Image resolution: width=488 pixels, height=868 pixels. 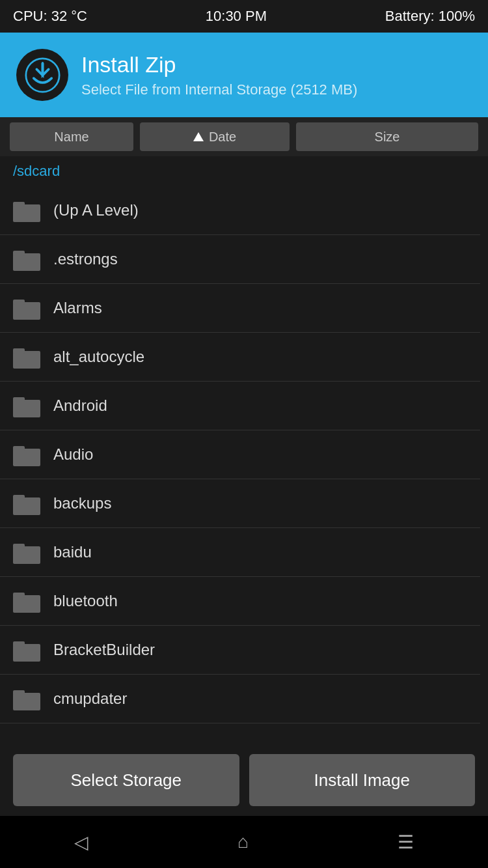 What do you see at coordinates (240, 455) in the screenshot?
I see `list-item: Audio` at bounding box center [240, 455].